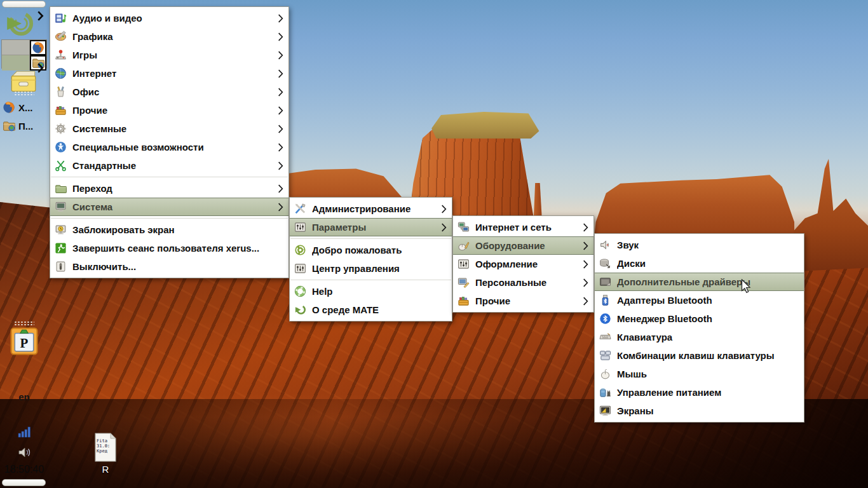  I want to click on menu-item-sound: Звук, so click(699, 245).